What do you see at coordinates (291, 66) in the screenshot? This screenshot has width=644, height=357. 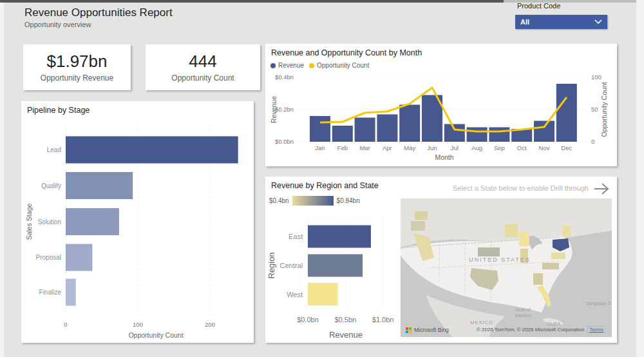 I see `legend-revenue-label: Revenue` at bounding box center [291, 66].